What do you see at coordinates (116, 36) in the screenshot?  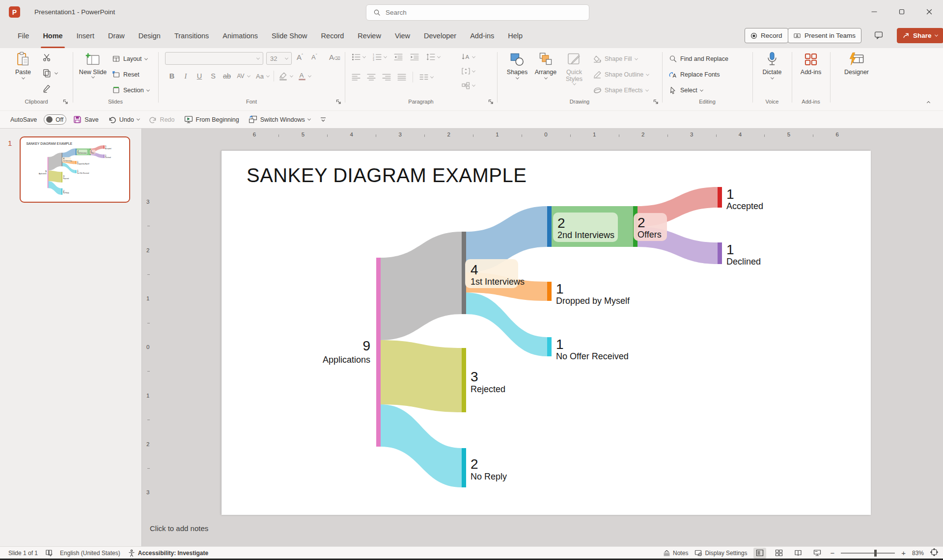 I see `tab-draw: Draw` at bounding box center [116, 36].